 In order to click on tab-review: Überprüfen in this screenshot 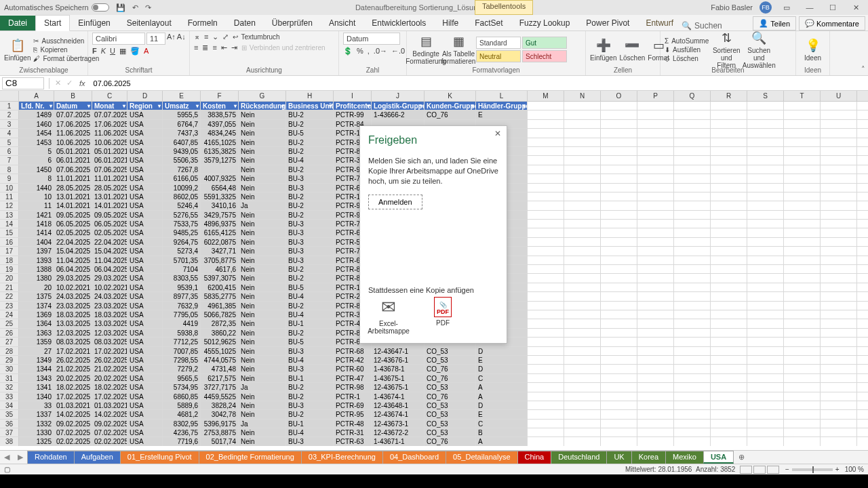, I will do `click(292, 23)`.